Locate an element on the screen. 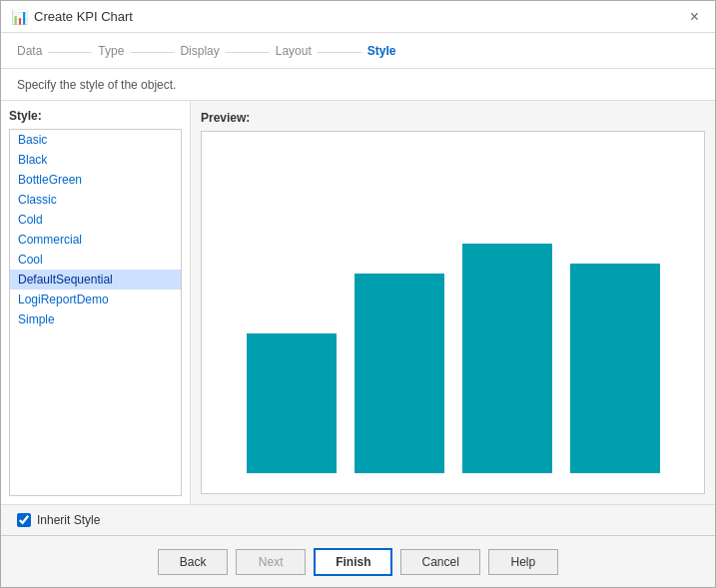 This screenshot has height=588, width=716. inherit-label: Inherit Style is located at coordinates (68, 520).